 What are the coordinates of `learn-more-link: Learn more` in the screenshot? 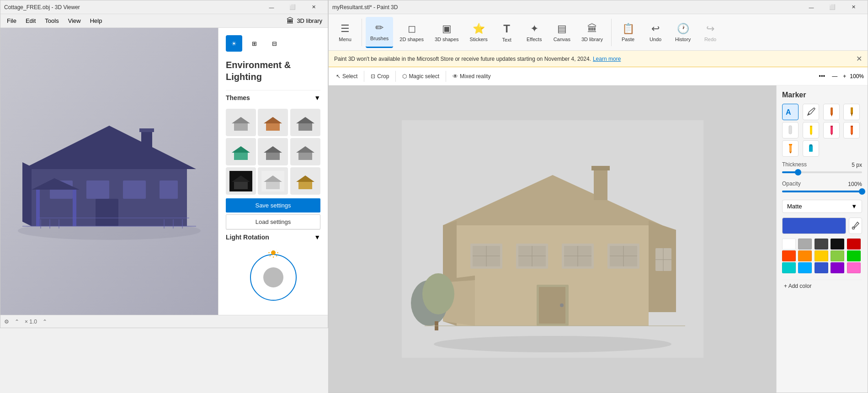 It's located at (607, 59).